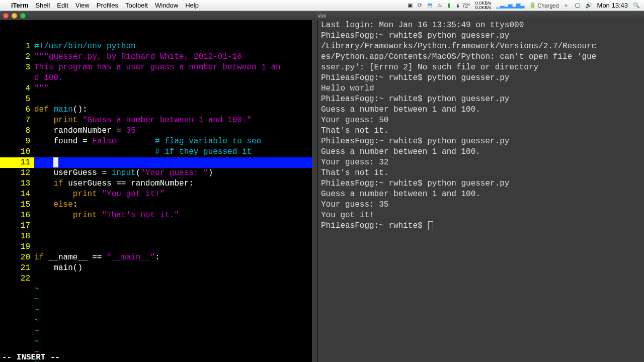 The height and width of the screenshot is (362, 644). Describe the element at coordinates (42, 5) in the screenshot. I see `menu-shell: Shell` at that location.